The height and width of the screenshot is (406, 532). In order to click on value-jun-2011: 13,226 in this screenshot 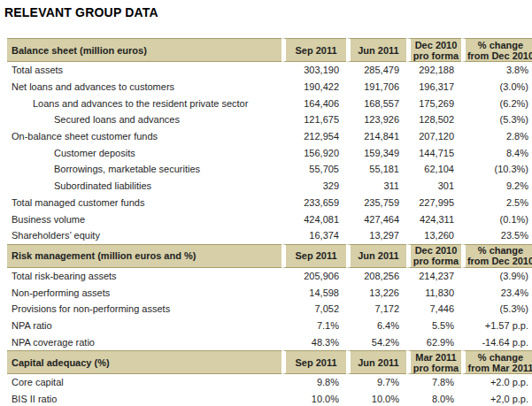, I will do `click(376, 292)`.